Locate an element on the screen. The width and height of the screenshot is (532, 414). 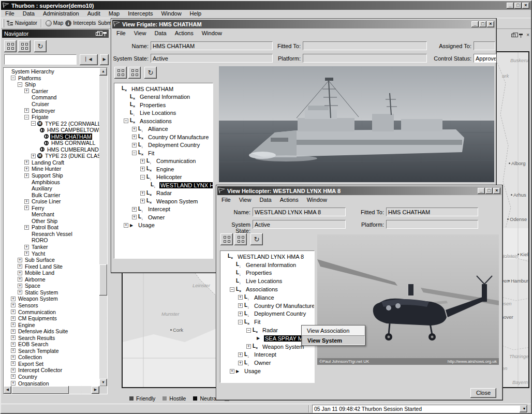
restore-icon: □ is located at coordinates (518, 6).